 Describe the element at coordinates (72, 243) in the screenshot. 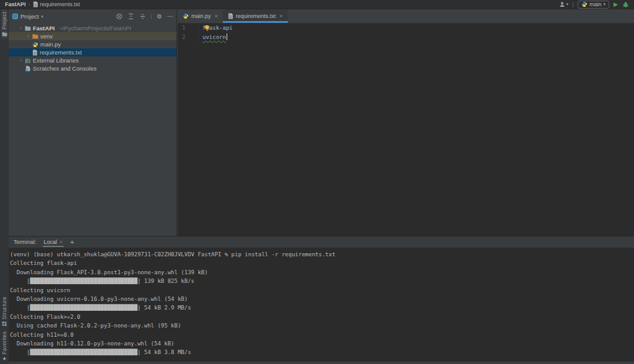

I see `new-terminal-button: +` at that location.